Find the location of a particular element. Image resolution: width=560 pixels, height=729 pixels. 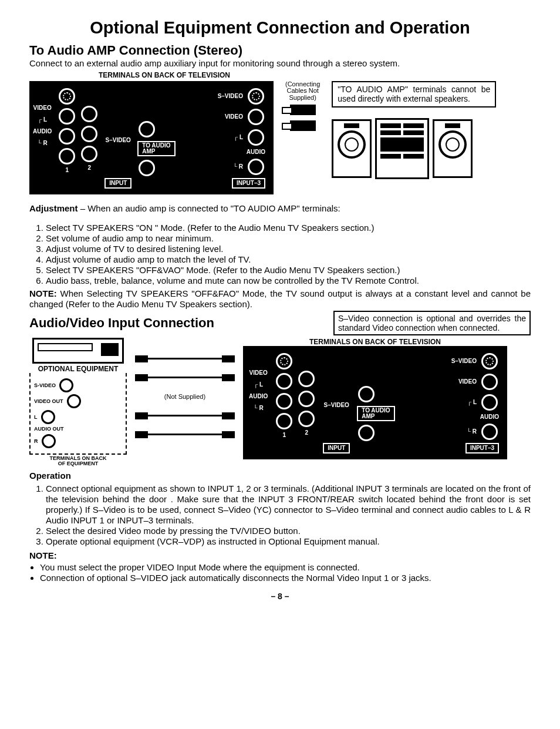

eq-video-jack-icon is located at coordinates (74, 401).